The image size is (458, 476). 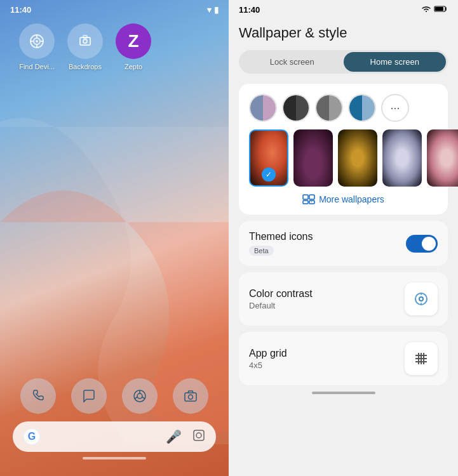 I want to click on backdrops-label: Backdrops, so click(x=85, y=67).